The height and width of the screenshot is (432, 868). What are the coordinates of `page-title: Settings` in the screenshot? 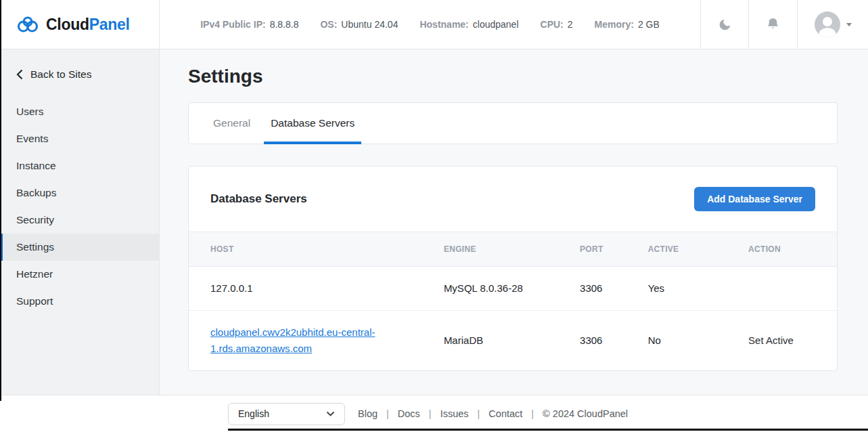 It's located at (513, 77).